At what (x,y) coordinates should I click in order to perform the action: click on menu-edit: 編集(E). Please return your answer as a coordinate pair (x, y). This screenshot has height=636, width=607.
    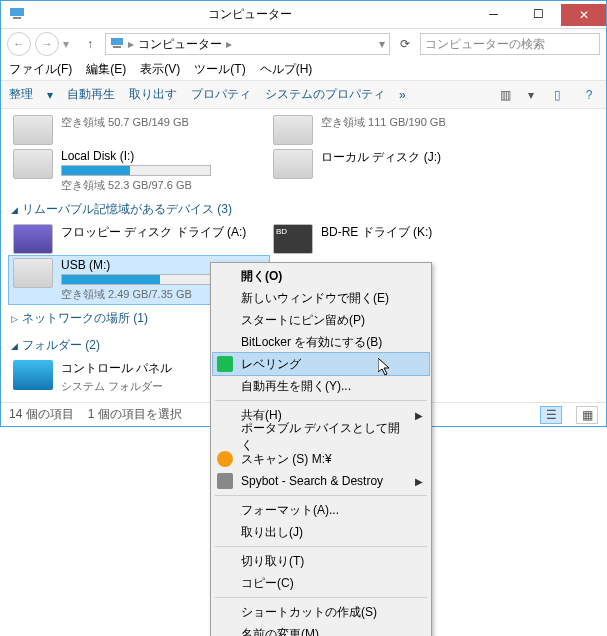
    Looking at the image, I should click on (106, 70).